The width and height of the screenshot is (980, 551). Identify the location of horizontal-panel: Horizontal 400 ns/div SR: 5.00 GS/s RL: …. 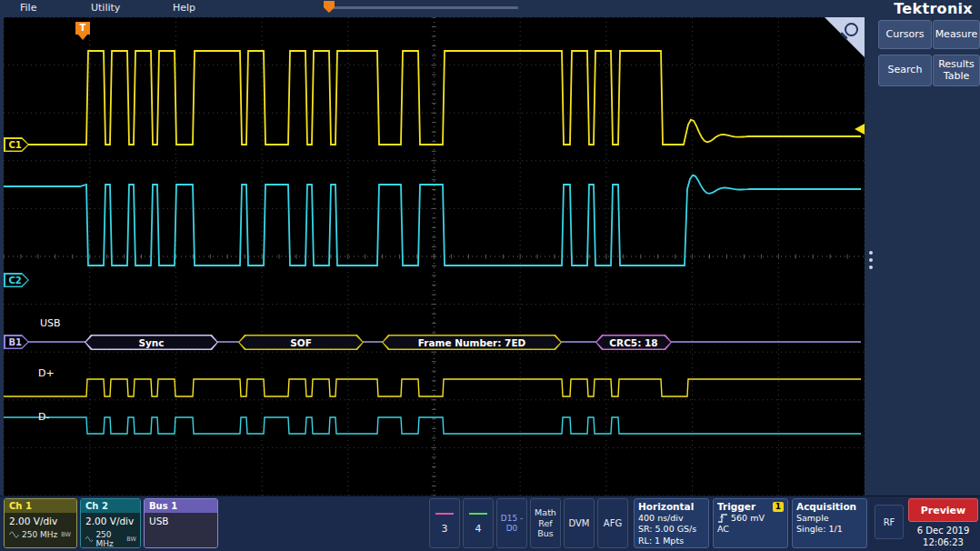
(671, 524).